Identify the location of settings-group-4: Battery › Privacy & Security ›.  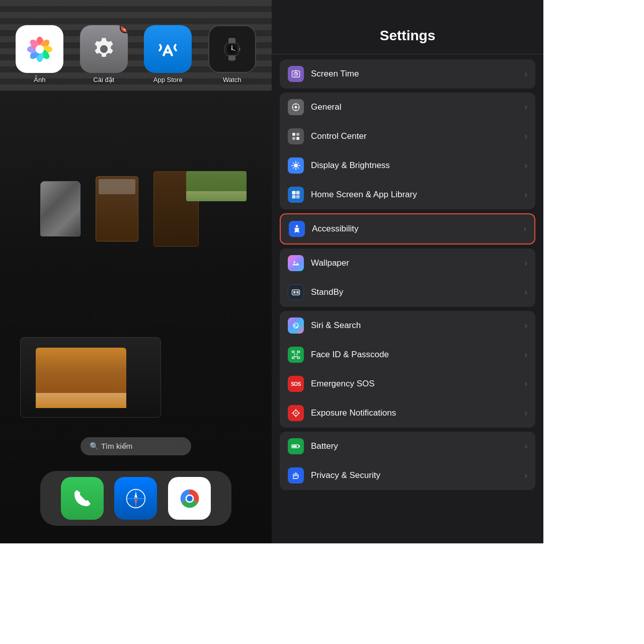
(408, 461).